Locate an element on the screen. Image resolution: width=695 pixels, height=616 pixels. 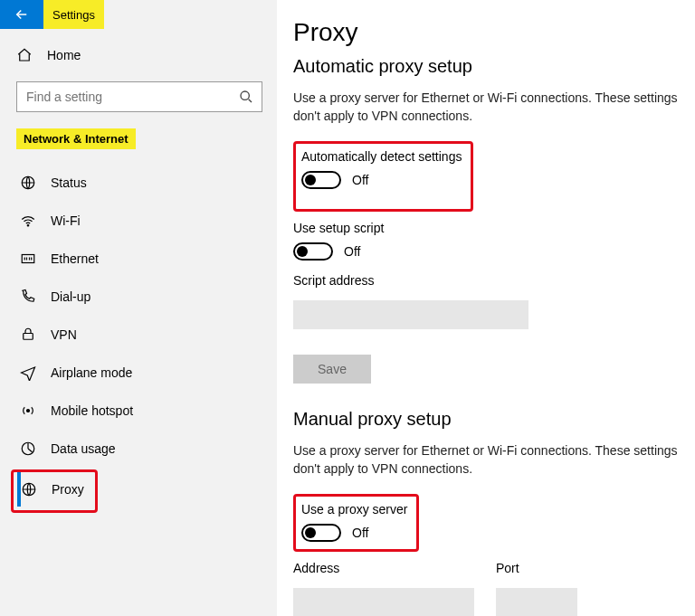
back-button is located at coordinates (22, 14).